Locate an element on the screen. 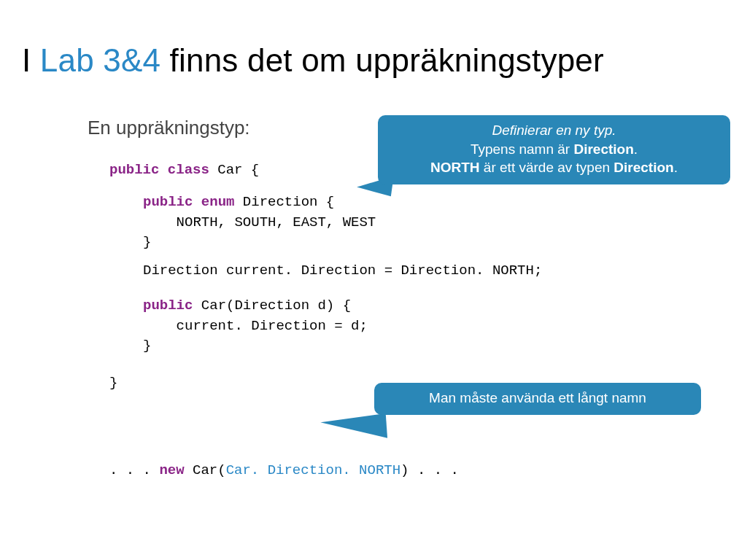 The height and width of the screenshot is (560, 747). callout-top-line3: NORTH är ett värde av typen Direction. is located at coordinates (554, 168).